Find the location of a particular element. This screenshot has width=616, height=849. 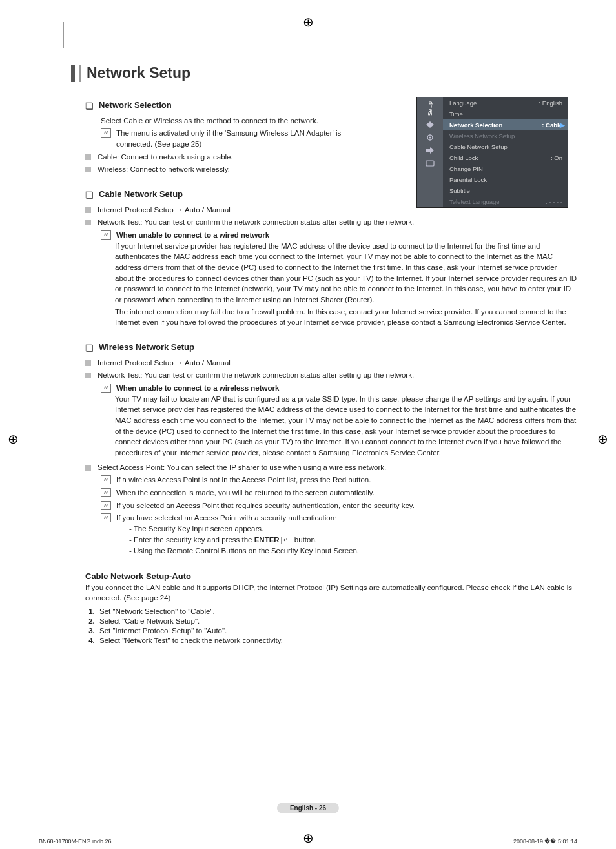

osd-row: Language: English is located at coordinates (505, 103).